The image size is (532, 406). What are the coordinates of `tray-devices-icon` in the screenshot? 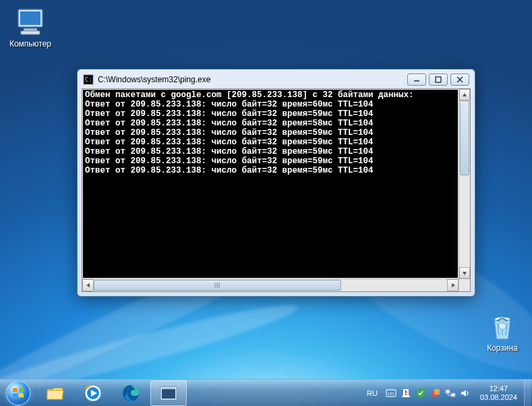 It's located at (436, 393).